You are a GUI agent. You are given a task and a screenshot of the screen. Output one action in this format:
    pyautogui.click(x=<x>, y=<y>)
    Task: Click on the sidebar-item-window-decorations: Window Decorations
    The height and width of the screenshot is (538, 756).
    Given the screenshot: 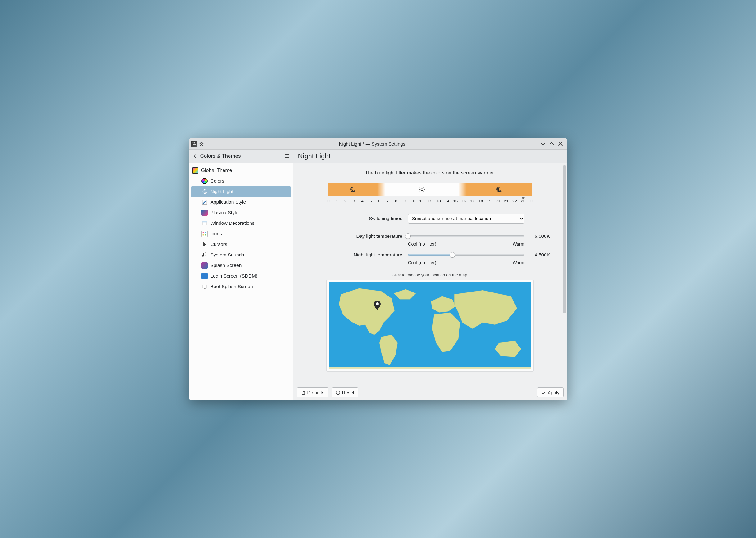 What is the action you would take?
    pyautogui.click(x=241, y=223)
    